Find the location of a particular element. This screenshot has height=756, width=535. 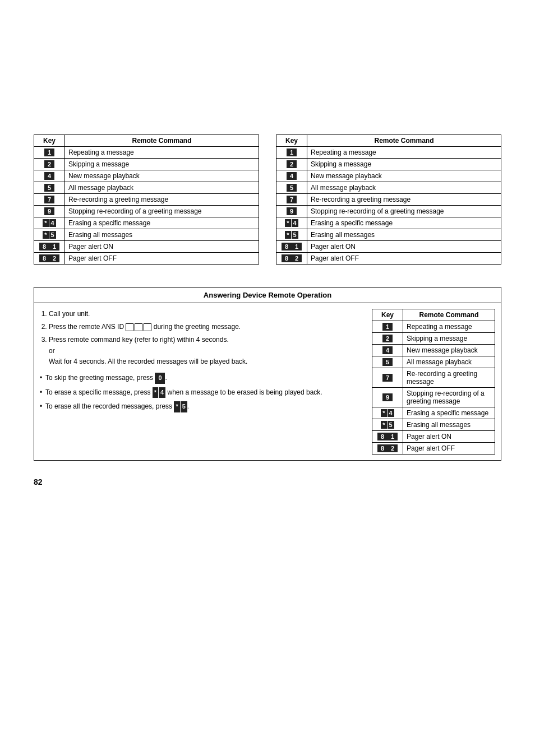

page-number: 82 is located at coordinates (268, 482).